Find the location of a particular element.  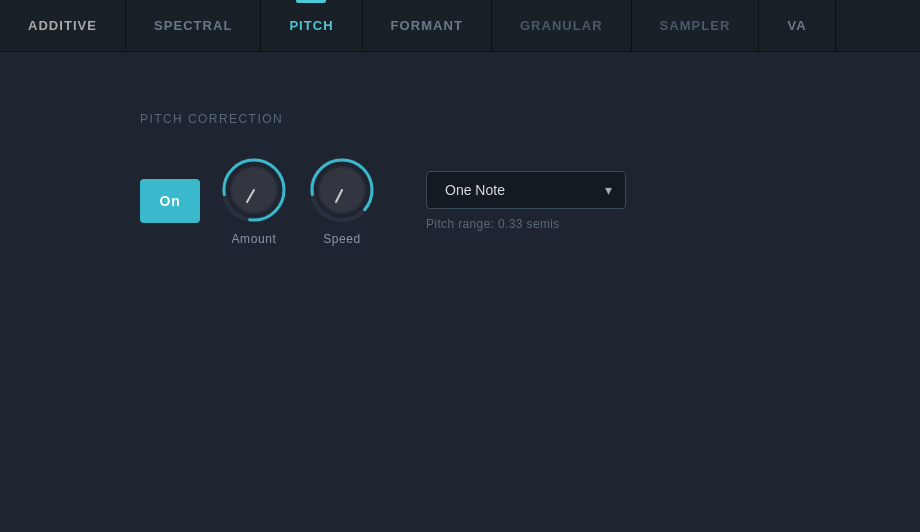

tab-bar: ADDITIVE SPECTRAL PITCH FORMANT GRANULAR… is located at coordinates (460, 26).